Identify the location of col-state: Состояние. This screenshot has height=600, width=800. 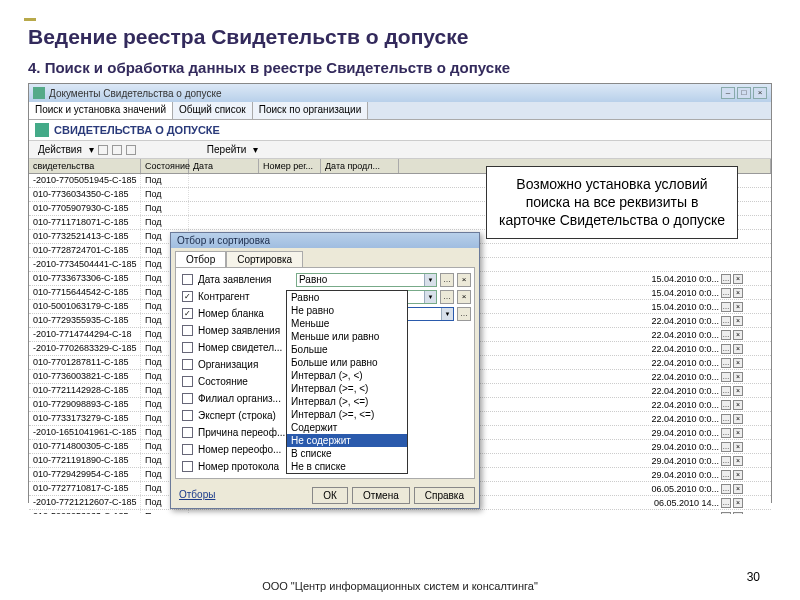
(165, 166).